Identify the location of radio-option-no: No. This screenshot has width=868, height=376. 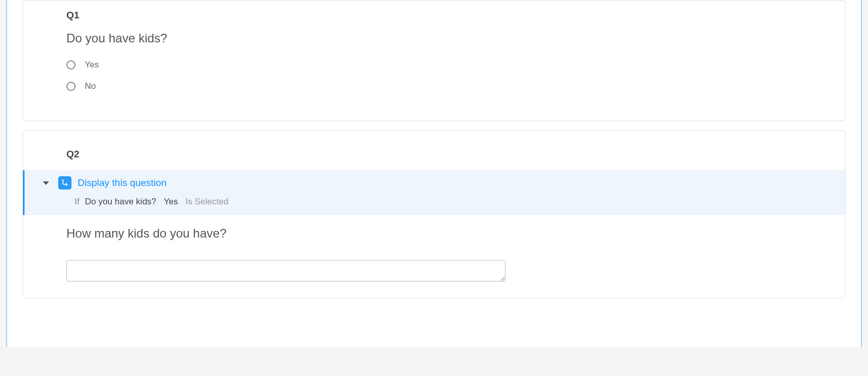
(434, 86).